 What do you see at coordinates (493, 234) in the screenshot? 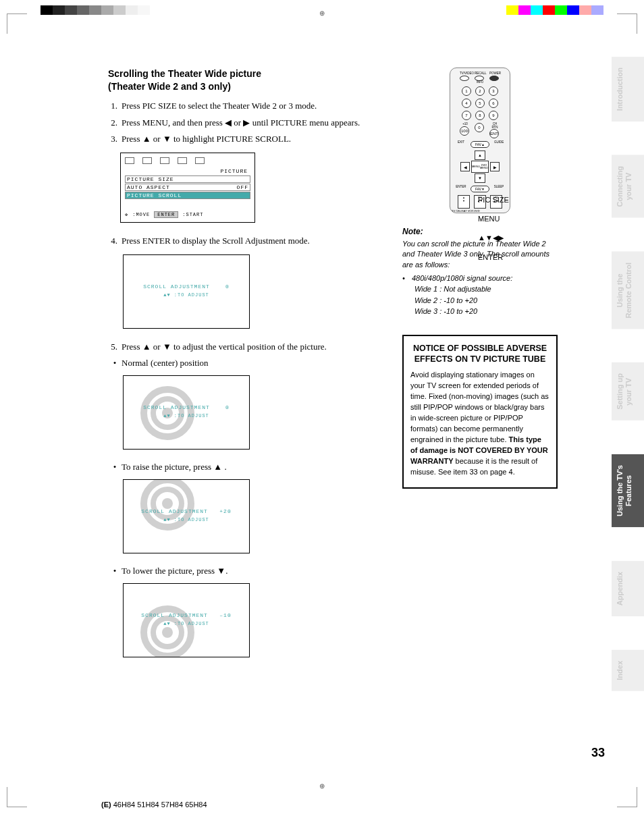
I see `remote-callouts: PIC SIZE MENU ▲▼◀▶ ENTER` at bounding box center [493, 234].